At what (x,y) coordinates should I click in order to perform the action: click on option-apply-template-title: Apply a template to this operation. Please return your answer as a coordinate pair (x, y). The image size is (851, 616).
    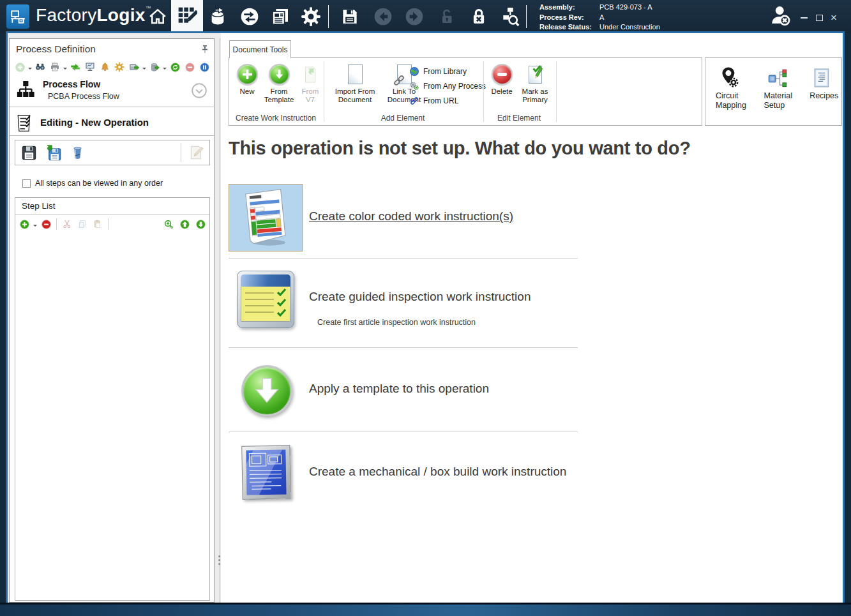
    Looking at the image, I should click on (399, 389).